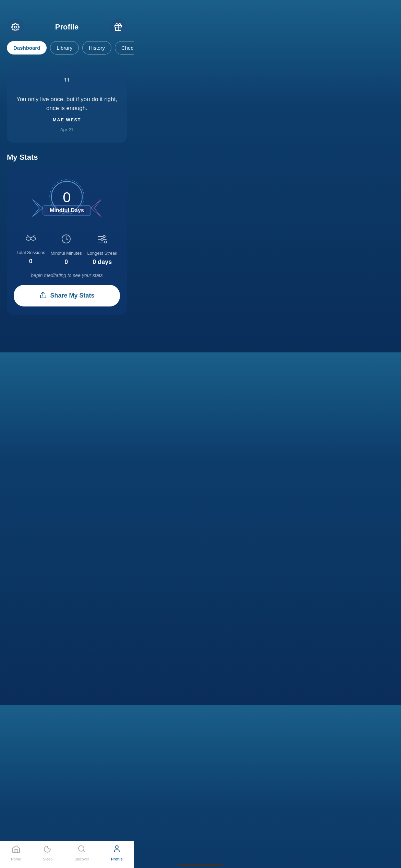 The width and height of the screenshot is (401, 868). Describe the element at coordinates (67, 296) in the screenshot. I see `share-stats-button: Share My Stats` at that location.